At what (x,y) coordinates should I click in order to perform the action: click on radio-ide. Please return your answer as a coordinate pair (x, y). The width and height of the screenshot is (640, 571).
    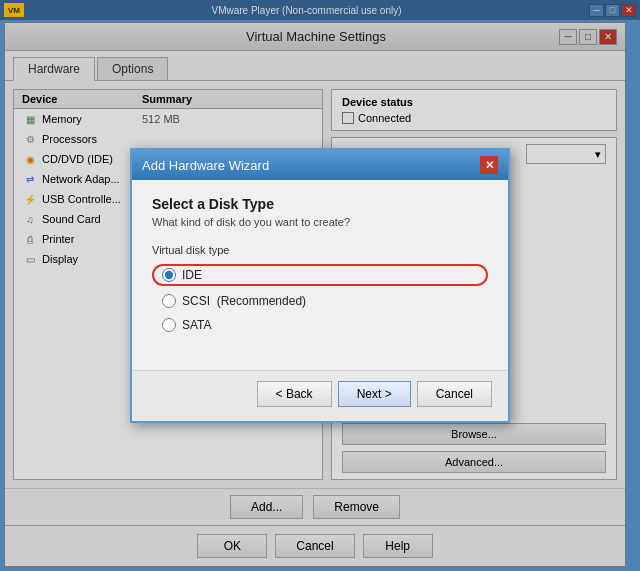
    Looking at the image, I should click on (169, 275).